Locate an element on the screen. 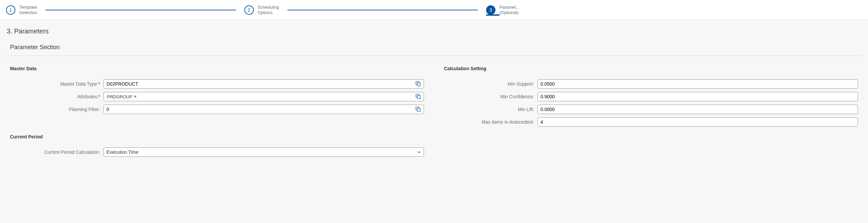 This screenshot has width=868, height=223. label-current-period-calc: Current Period Calculation: is located at coordinates (57, 152).